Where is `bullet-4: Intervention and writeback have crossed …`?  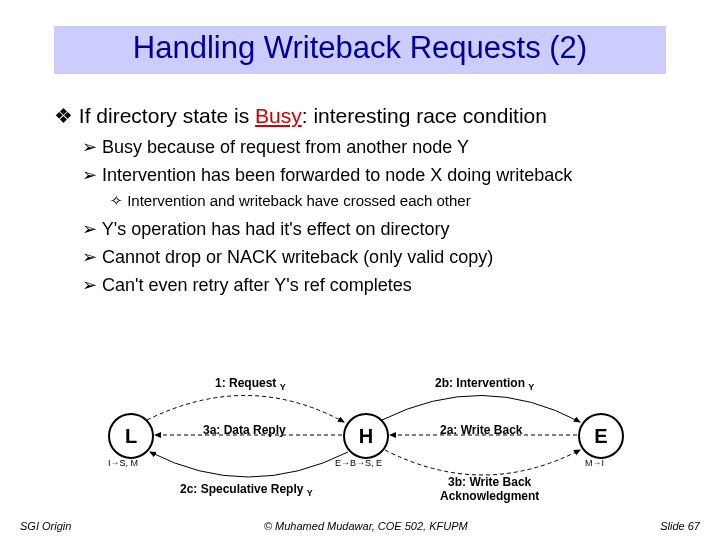 bullet-4: Intervention and writeback have crossed … is located at coordinates (388, 201).